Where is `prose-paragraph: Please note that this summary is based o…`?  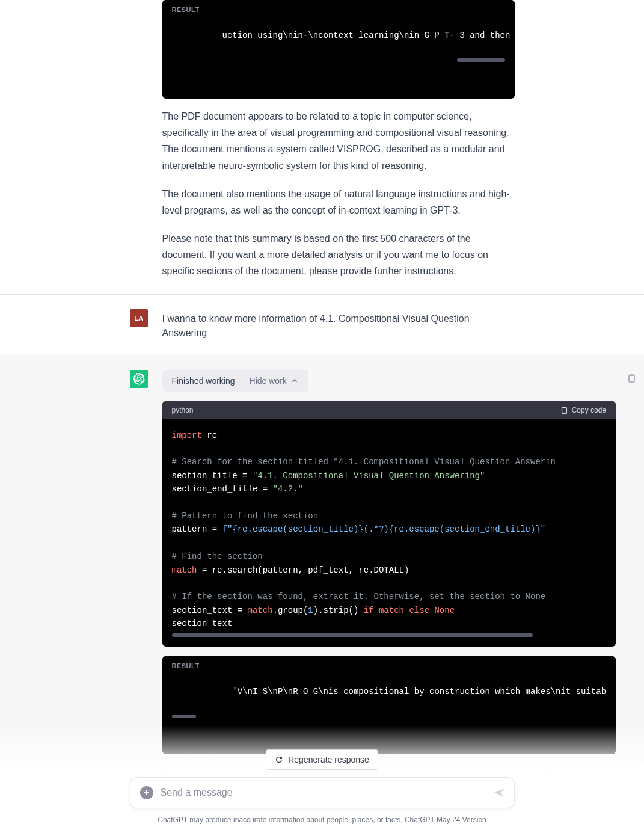
prose-paragraph: Please note that this summary is based o… is located at coordinates (339, 255).